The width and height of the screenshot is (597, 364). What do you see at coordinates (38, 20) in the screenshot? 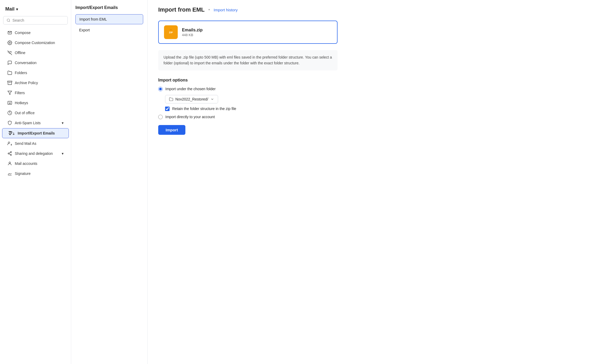
I see `search-input` at bounding box center [38, 20].